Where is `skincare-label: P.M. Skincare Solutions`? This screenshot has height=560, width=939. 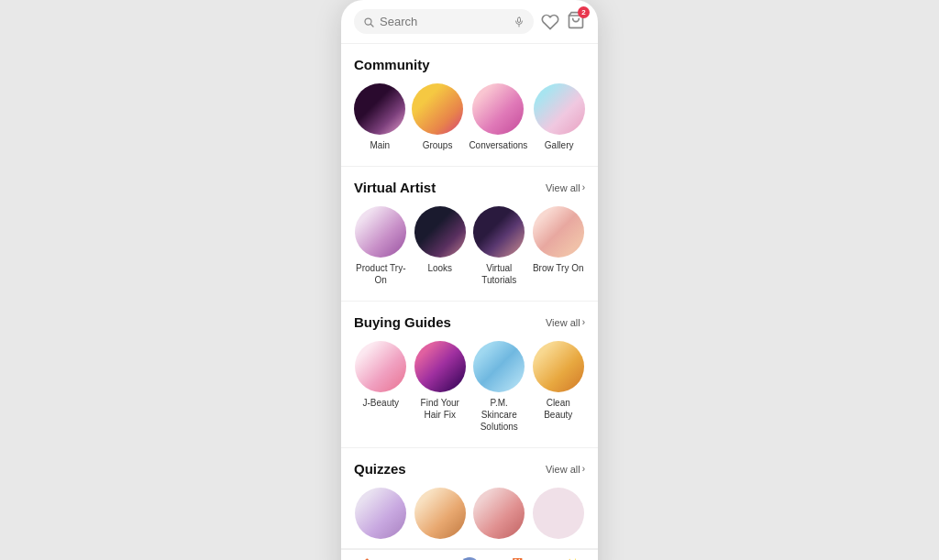 skincare-label: P.M. Skincare Solutions is located at coordinates (499, 414).